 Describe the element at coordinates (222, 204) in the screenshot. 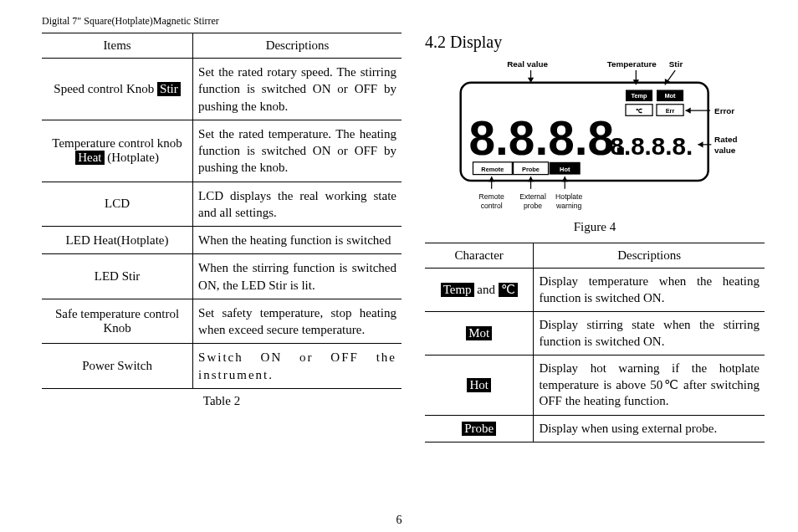

I see `table-row: LCD LCD displays the real working state …` at that location.